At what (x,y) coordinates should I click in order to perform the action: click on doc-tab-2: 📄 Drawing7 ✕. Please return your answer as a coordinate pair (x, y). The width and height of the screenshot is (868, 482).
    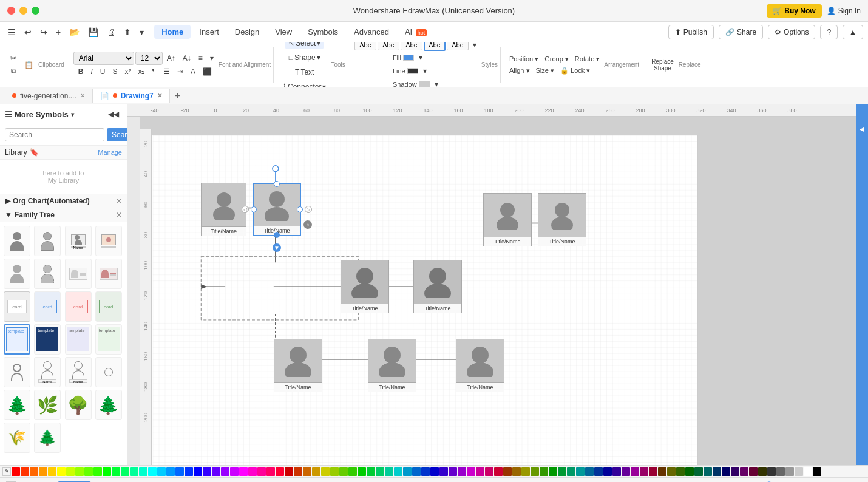
    Looking at the image, I should click on (131, 96).